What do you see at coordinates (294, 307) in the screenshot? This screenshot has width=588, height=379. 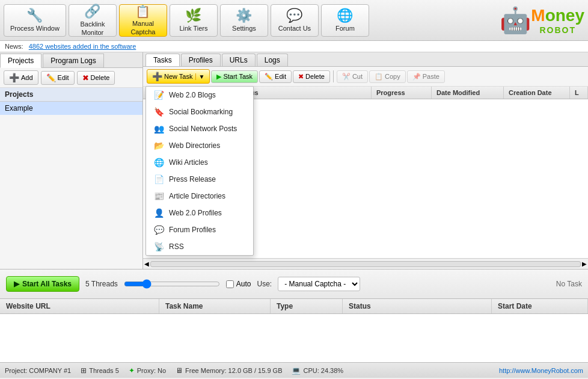 I see `bottom-table-header: Website URL Task Name Type Status Start …` at bounding box center [294, 307].